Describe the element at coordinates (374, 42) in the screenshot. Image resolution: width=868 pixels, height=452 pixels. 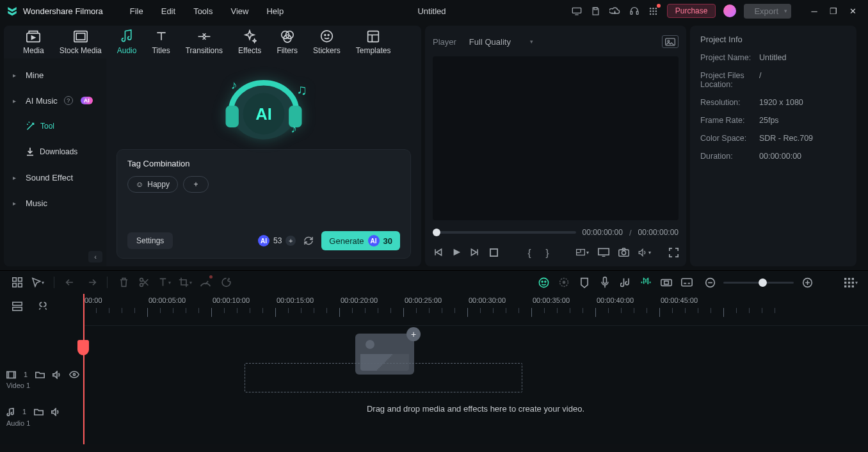
I see `tab-templates: Templates` at that location.